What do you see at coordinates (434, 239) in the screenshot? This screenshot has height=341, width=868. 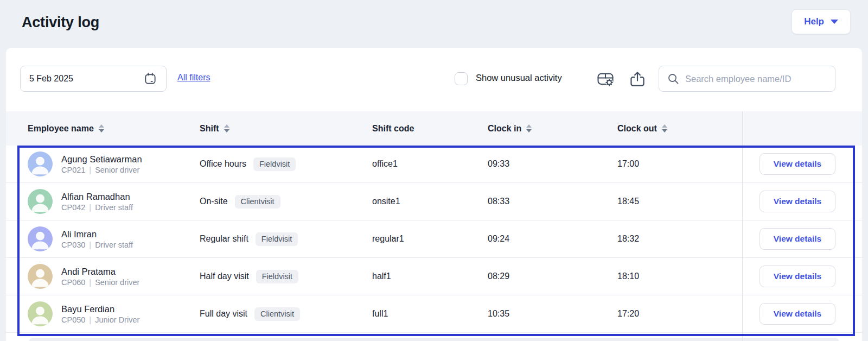 I see `table-row: Ali Imran CP030 | Driver staff Regular s…` at bounding box center [434, 239].